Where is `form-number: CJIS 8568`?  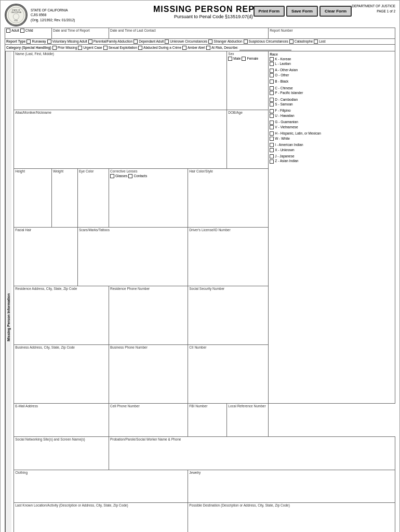
form-number: CJIS 8568 is located at coordinates (38, 15).